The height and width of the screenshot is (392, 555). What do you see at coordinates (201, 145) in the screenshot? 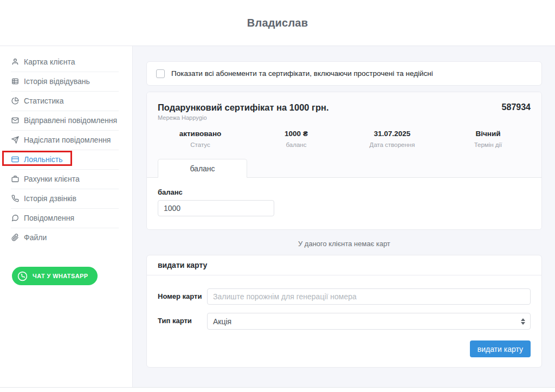
I see `stat-label: Статус` at bounding box center [201, 145].